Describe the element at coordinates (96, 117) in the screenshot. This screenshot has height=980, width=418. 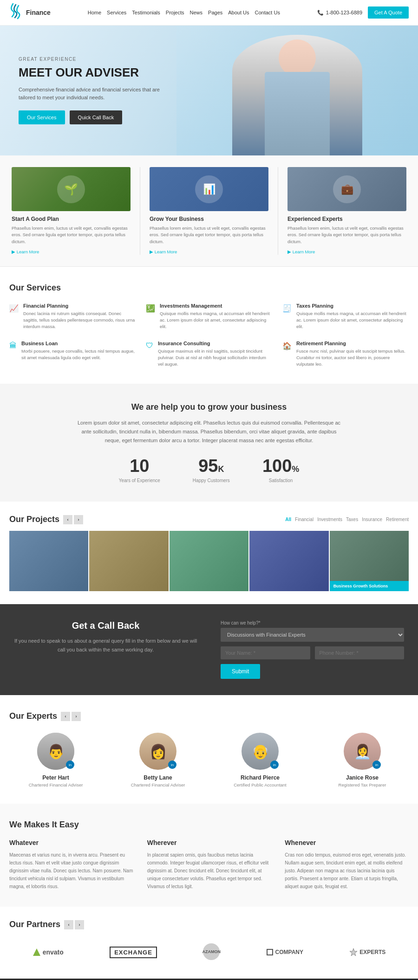
I see `call-back-button: Quick Call Back` at that location.